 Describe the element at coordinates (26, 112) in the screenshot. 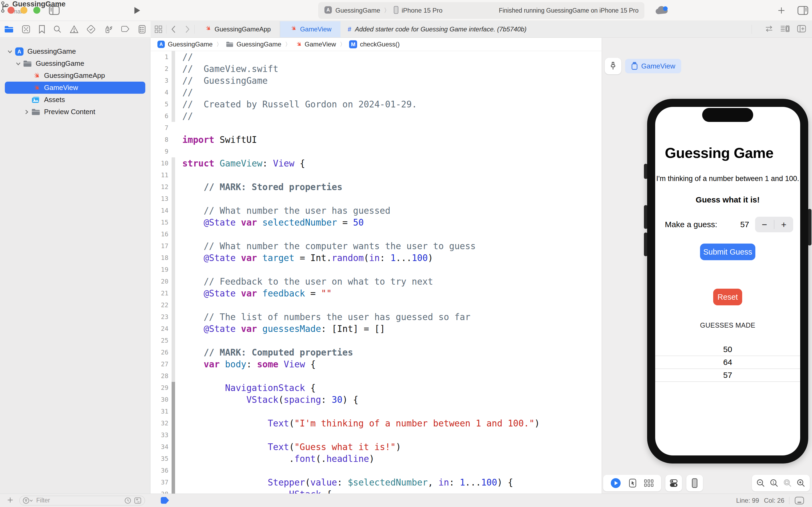

I see `disclosure-right-icon` at that location.